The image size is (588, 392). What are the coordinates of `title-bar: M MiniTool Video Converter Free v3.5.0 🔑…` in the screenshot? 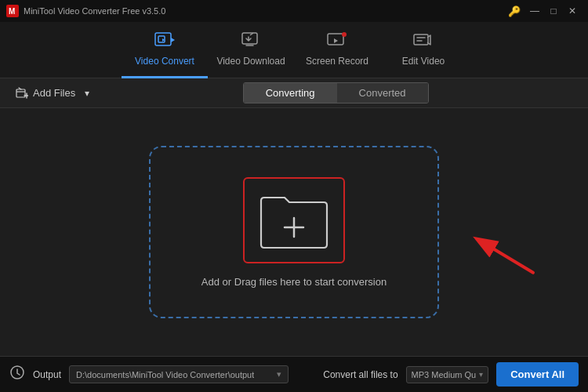 It's located at (294, 11).